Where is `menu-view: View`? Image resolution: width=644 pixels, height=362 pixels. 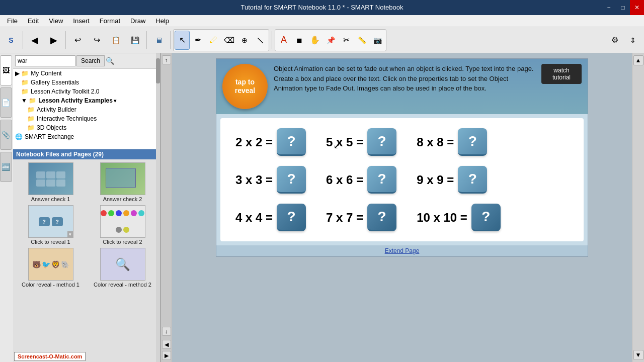 menu-view: View is located at coordinates (56, 21).